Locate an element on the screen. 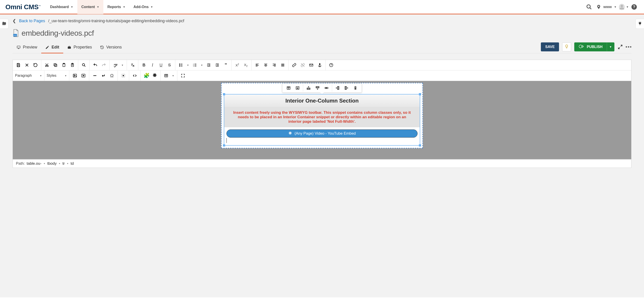 The height and width of the screenshot is (298, 644). toolbar-image-button is located at coordinates (75, 76).